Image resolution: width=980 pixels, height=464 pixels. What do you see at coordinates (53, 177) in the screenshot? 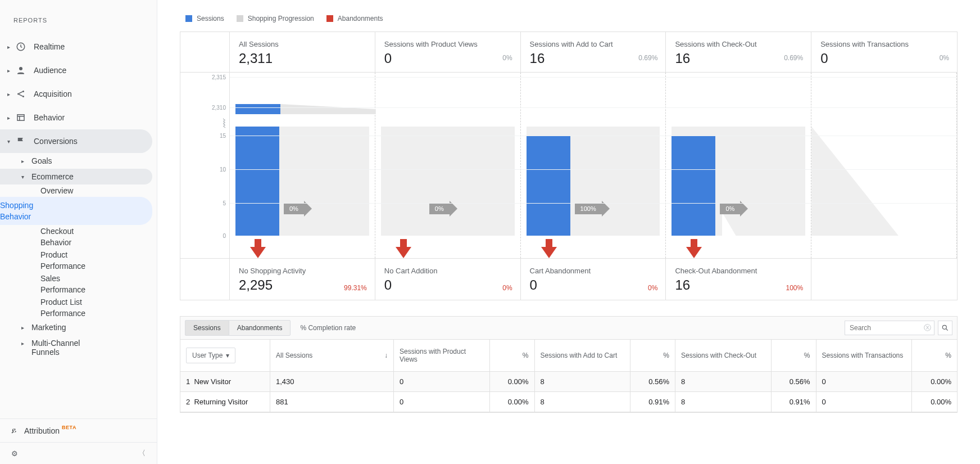
I see `label: Ecommerce` at bounding box center [53, 177].